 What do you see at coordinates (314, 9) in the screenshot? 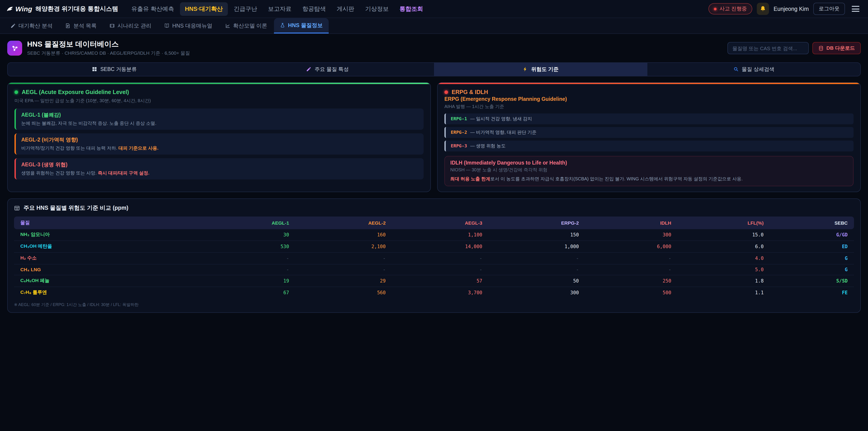
I see `menu-item-aerial-search: 항공탐색` at bounding box center [314, 9].